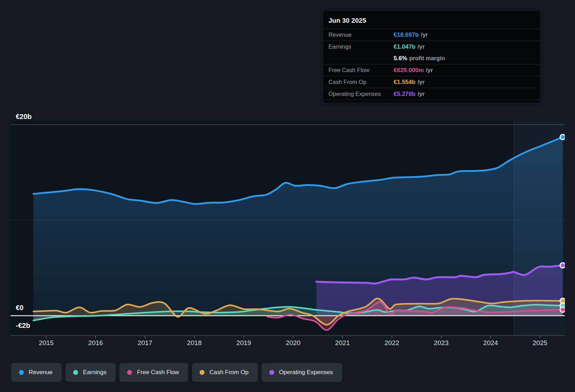  What do you see at coordinates (431, 82) in the screenshot?
I see `tooltip-row-cash-from-op: Cash From Op€1.554b/yr` at bounding box center [431, 82].